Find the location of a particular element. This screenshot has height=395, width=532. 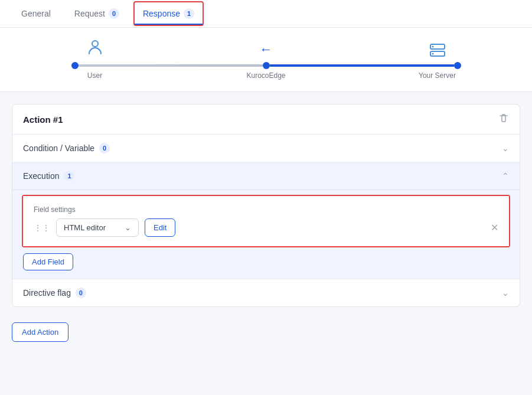

tab-general-label: General is located at coordinates (36, 14).